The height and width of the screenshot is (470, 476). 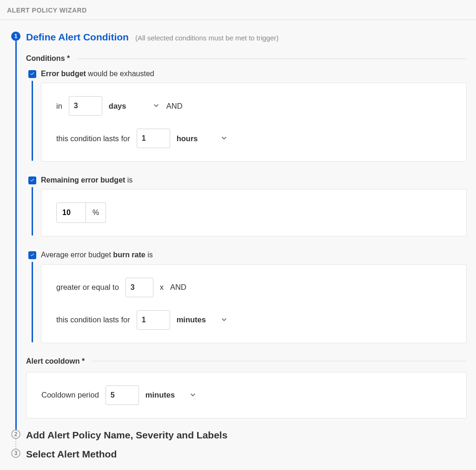 What do you see at coordinates (16, 453) in the screenshot?
I see `step-3-badge: 3` at bounding box center [16, 453].